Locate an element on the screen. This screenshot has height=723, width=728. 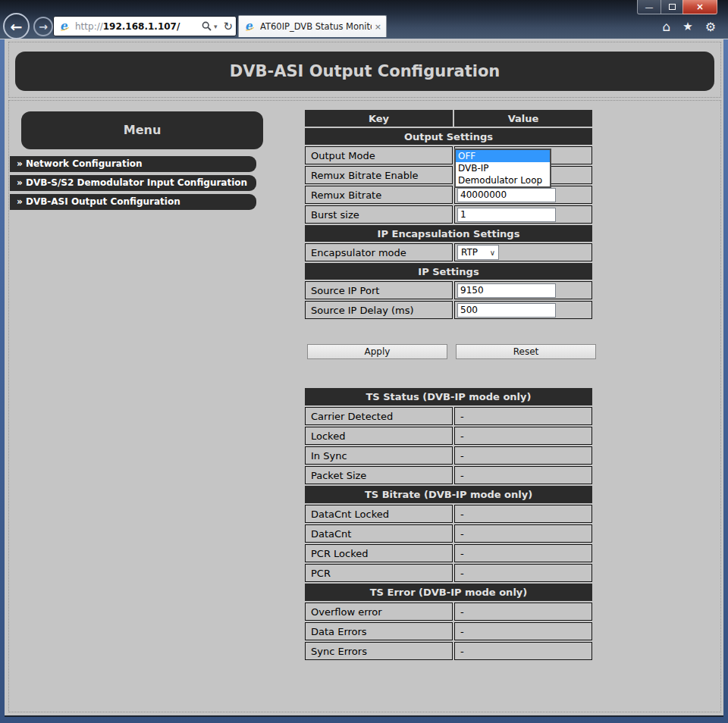
section-row: IP Encapsulation Settings is located at coordinates (449, 233).